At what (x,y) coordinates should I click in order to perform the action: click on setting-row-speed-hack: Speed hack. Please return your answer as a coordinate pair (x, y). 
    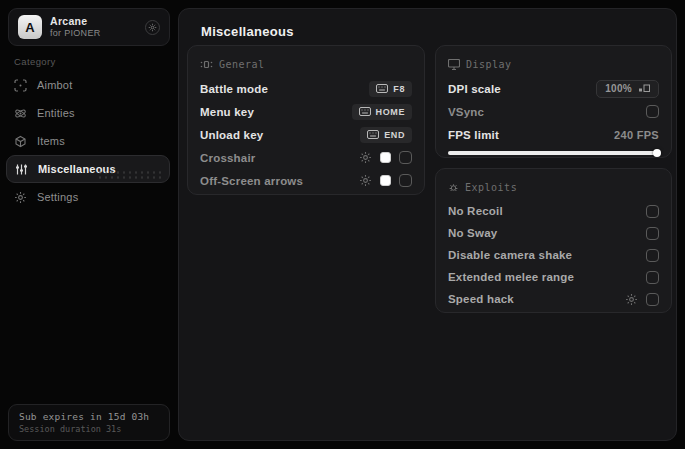
    Looking at the image, I should click on (554, 299).